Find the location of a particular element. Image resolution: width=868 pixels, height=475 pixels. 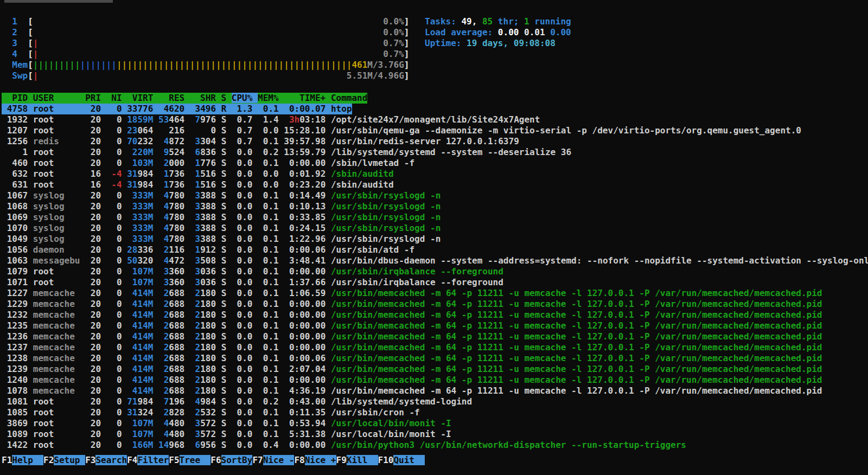

table-row: 1229 memcache 20 0 414M 2688 2180 S 0.0 … is located at coordinates (412, 304).